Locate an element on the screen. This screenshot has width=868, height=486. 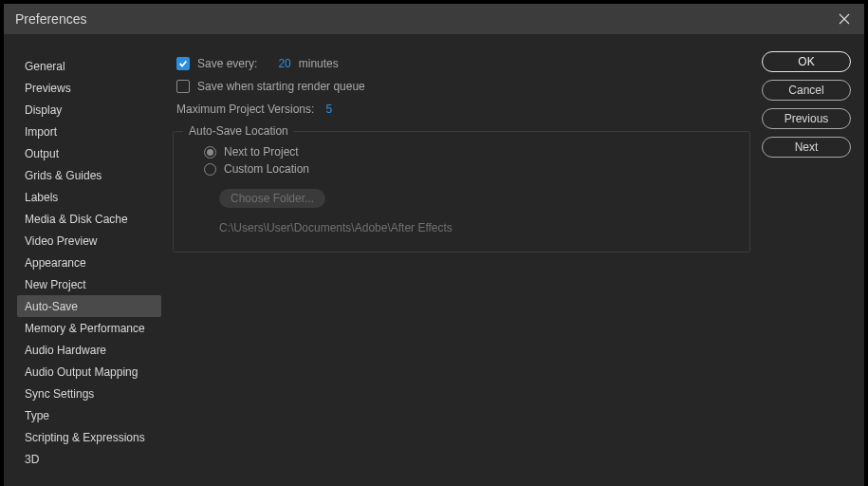
choose-folder-button: Choose Folder... is located at coordinates (272, 198).